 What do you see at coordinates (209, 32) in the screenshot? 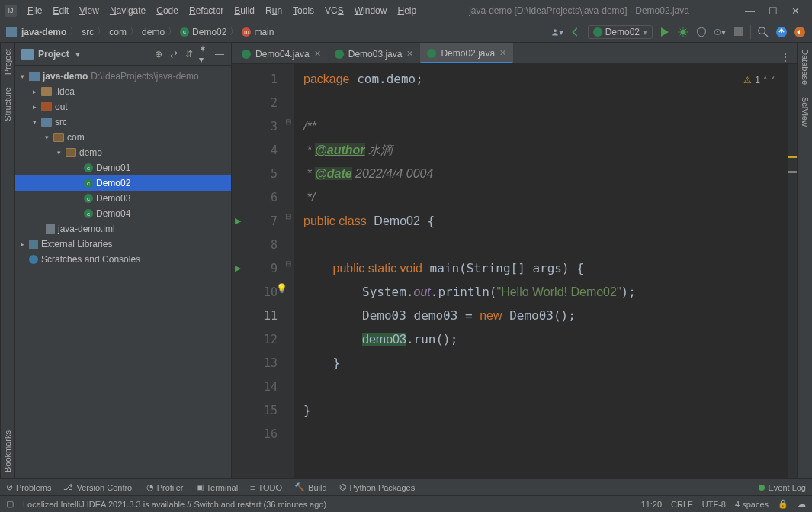
I see `breadcrumb-class: Demo02` at bounding box center [209, 32].